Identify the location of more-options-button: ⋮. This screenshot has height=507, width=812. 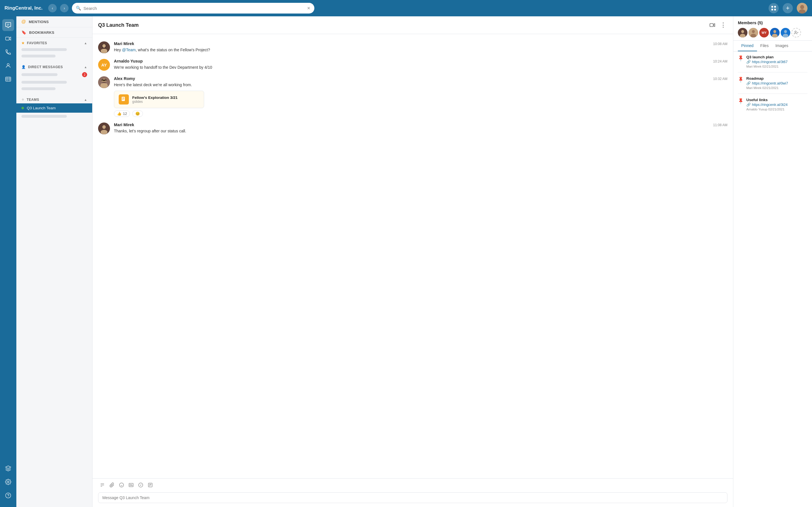
(723, 25).